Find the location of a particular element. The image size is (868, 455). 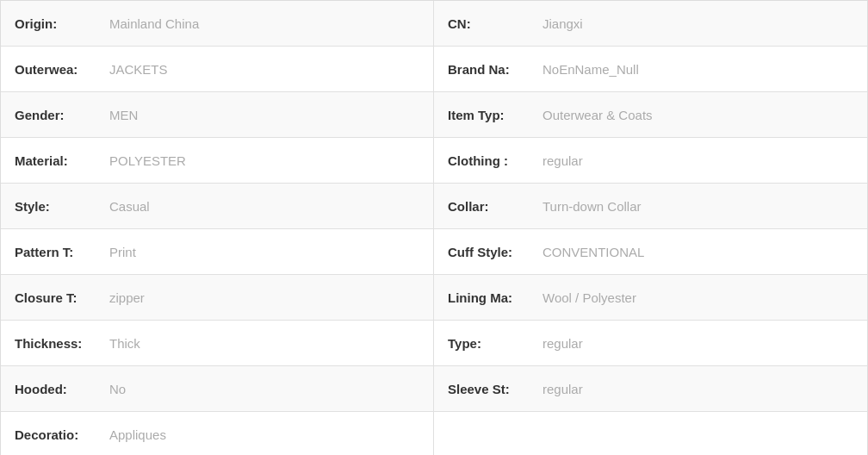

right-section: Brand Na:NoEnName_Null is located at coordinates (651, 69).